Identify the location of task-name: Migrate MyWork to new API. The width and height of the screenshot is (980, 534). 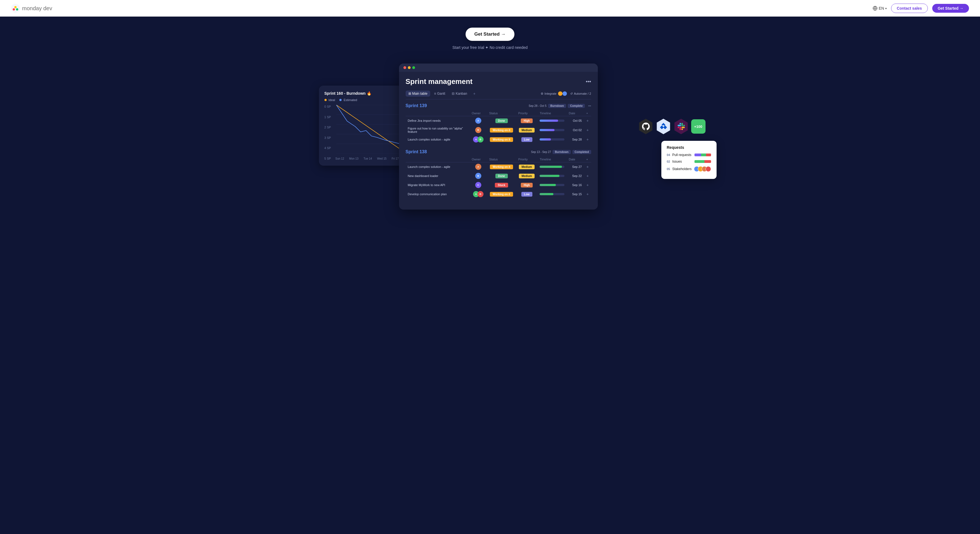
(438, 185).